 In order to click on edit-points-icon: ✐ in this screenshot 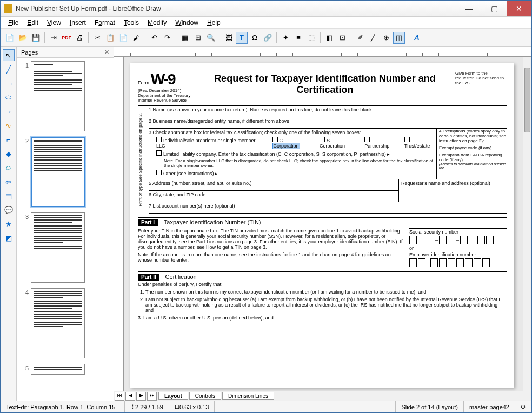, I will do `click(360, 38)`.